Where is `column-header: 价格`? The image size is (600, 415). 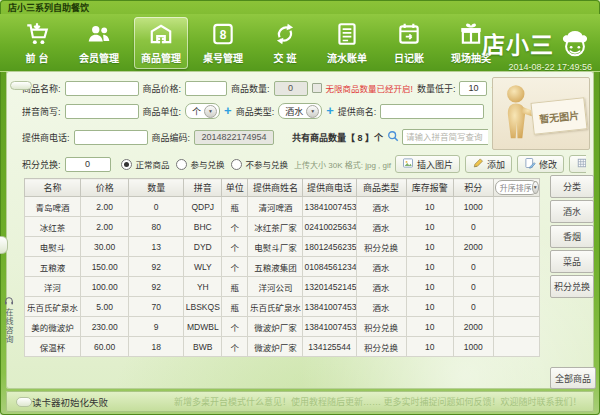
column-header: 价格 is located at coordinates (105, 188).